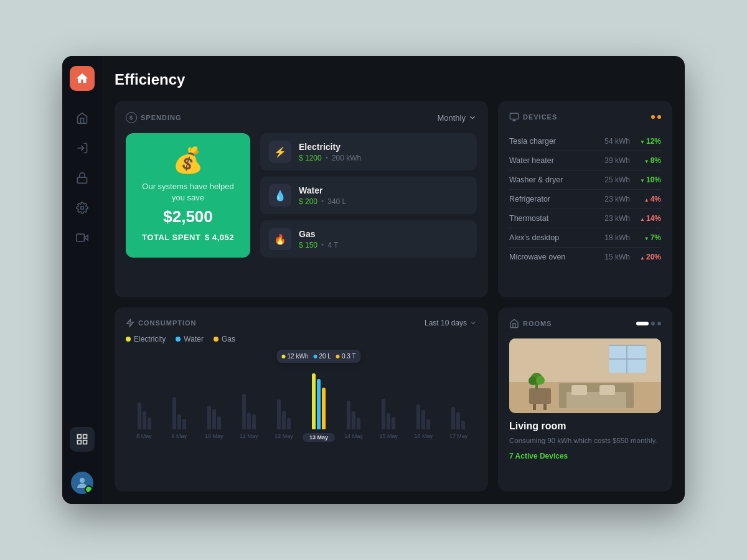 This screenshot has height=560, width=747. What do you see at coordinates (457, 118) in the screenshot?
I see `period-selector: Monthly` at bounding box center [457, 118].